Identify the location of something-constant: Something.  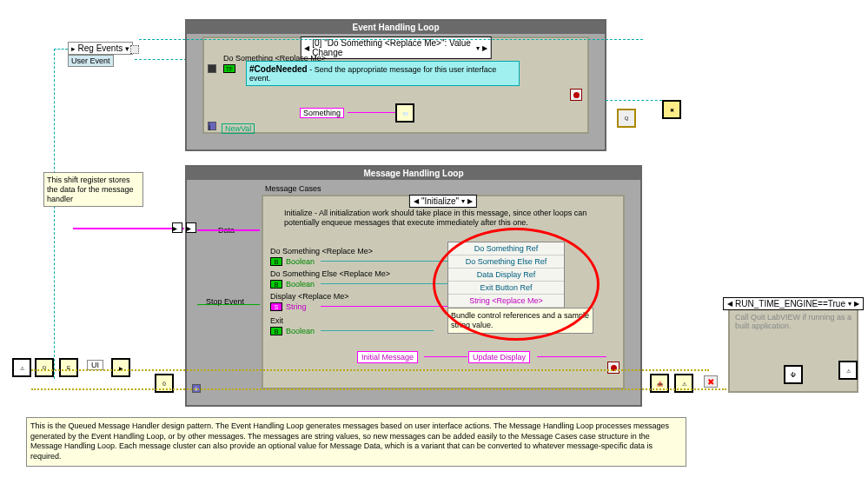
(321, 113).